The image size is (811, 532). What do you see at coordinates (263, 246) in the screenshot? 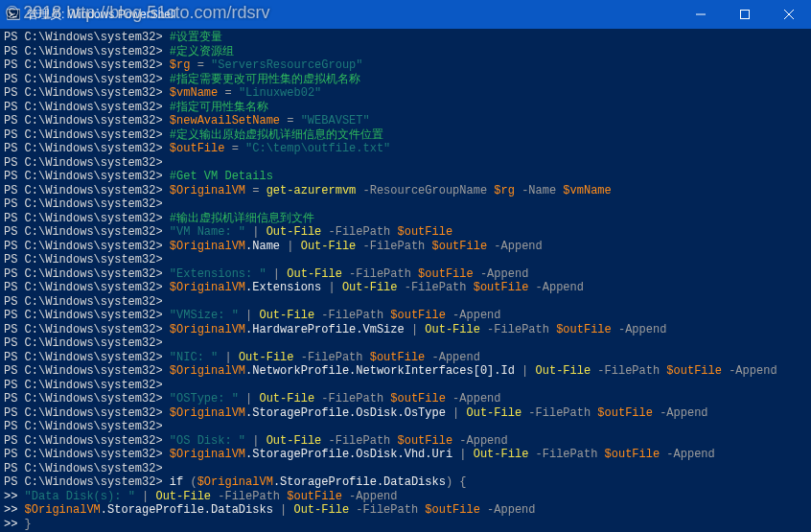
I see `member: .Name` at bounding box center [263, 246].